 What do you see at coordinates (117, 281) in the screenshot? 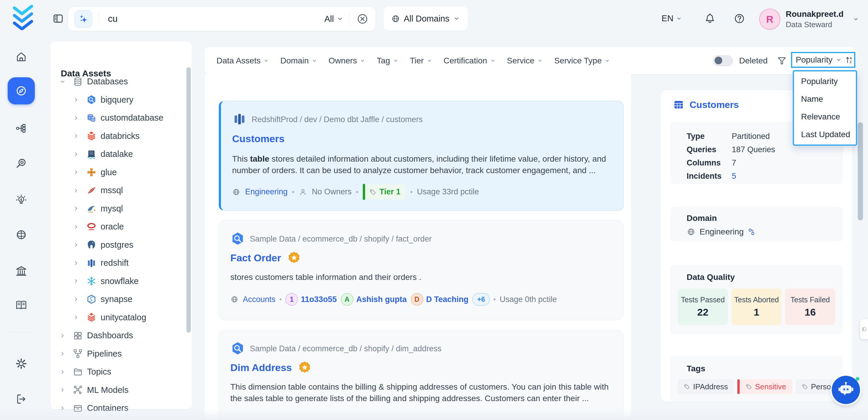
I see `tree-item-snowflake: snowflake` at bounding box center [117, 281].